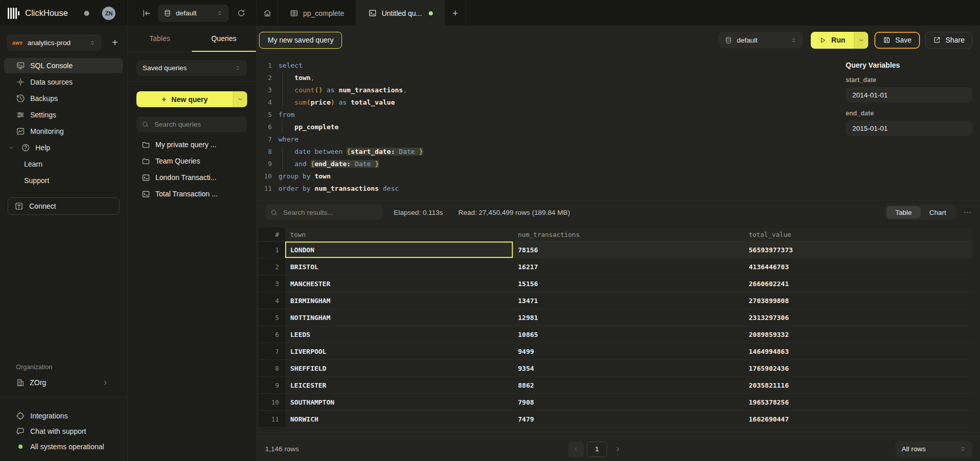 The height and width of the screenshot is (461, 980). What do you see at coordinates (628, 368) in the screenshot?
I see `cell-num-transactions: 9354` at bounding box center [628, 368].